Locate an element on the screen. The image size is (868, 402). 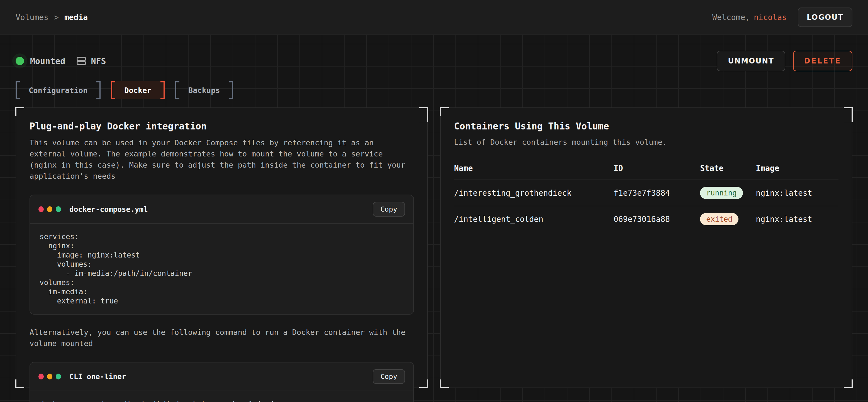
container-row: /intelligent_colden 069e73016a88 exited … is located at coordinates (646, 219).